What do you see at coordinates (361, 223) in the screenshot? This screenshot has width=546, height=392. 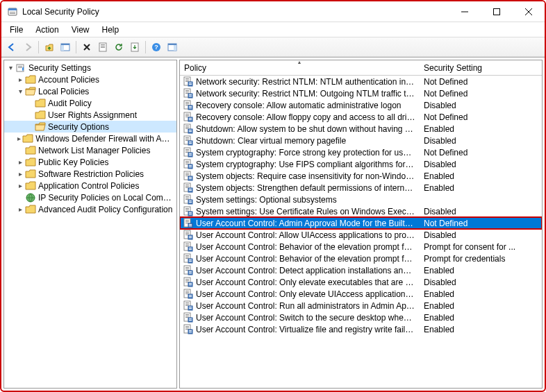 I see `policy-row: User Account Control: Admin Approval Mod…` at bounding box center [361, 223].